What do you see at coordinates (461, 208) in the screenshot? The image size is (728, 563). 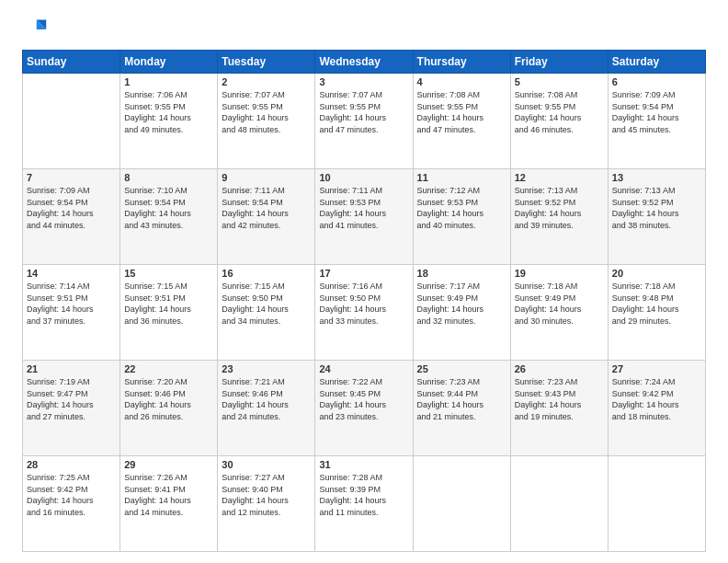 I see `day-info: Sunrise: 7:12 AM Sunset: 9:53 PM Dayligh…` at bounding box center [461, 208].